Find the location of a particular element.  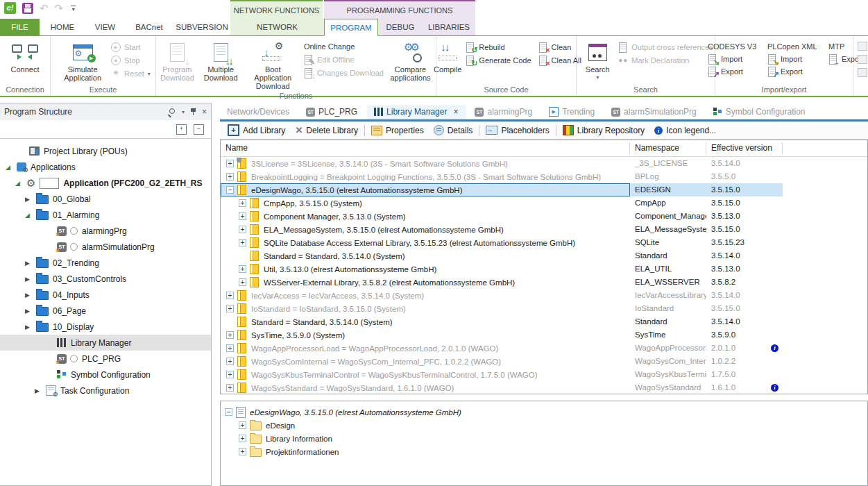

detail-item-edesignwago-3-5-15-0-elrest-automationssysteme-gmbh: −eDesignWago, 3.5.15.0 (elrest Automatio… is located at coordinates (544, 412).